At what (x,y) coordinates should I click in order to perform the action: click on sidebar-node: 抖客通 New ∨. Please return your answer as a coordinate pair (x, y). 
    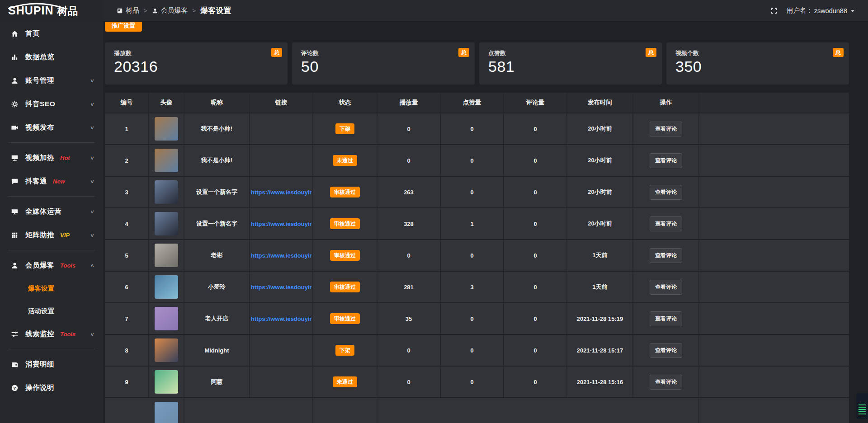
    Looking at the image, I should click on (52, 181).